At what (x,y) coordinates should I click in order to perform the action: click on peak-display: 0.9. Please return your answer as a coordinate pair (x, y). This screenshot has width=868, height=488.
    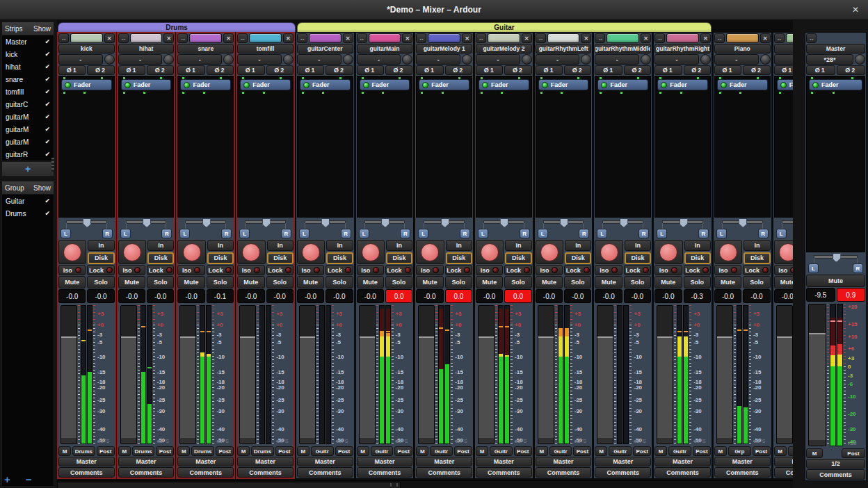
    Looking at the image, I should click on (851, 295).